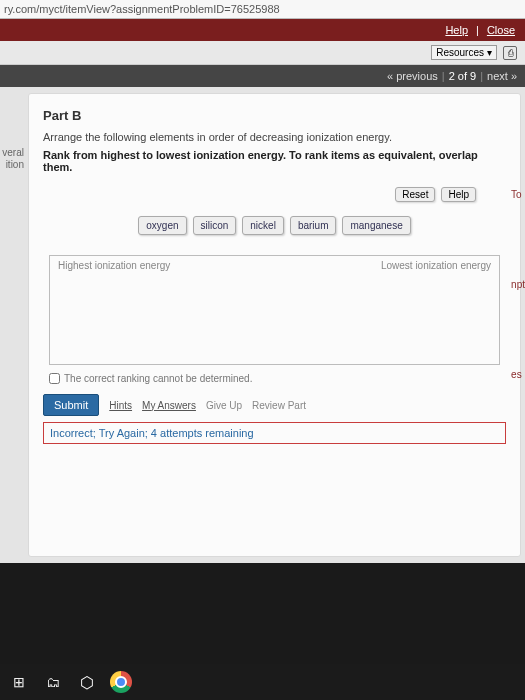 The height and width of the screenshot is (700, 525). What do you see at coordinates (215, 226) in the screenshot?
I see `item-silicon: silicon` at bounding box center [215, 226].